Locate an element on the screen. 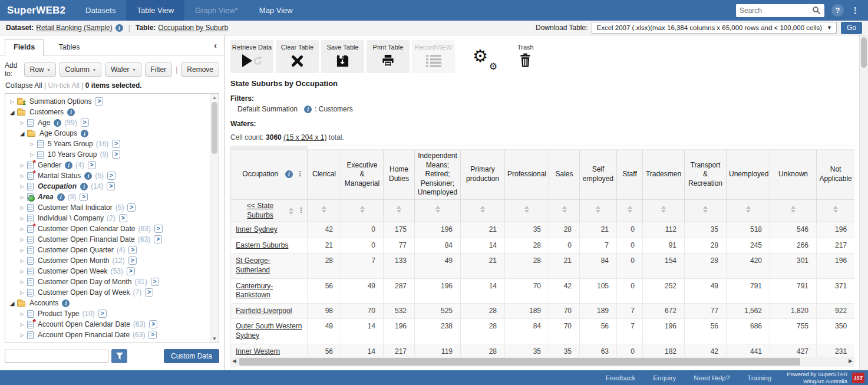  download-format-select: Excel 2007 (.xlsx)(max 16,384 columns x … is located at coordinates (714, 28).